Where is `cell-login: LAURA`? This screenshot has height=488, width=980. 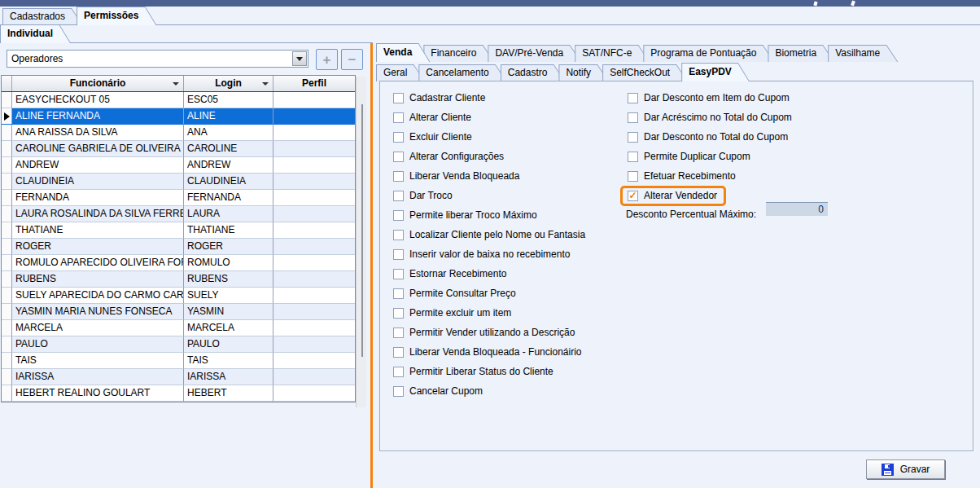 cell-login: LAURA is located at coordinates (229, 214).